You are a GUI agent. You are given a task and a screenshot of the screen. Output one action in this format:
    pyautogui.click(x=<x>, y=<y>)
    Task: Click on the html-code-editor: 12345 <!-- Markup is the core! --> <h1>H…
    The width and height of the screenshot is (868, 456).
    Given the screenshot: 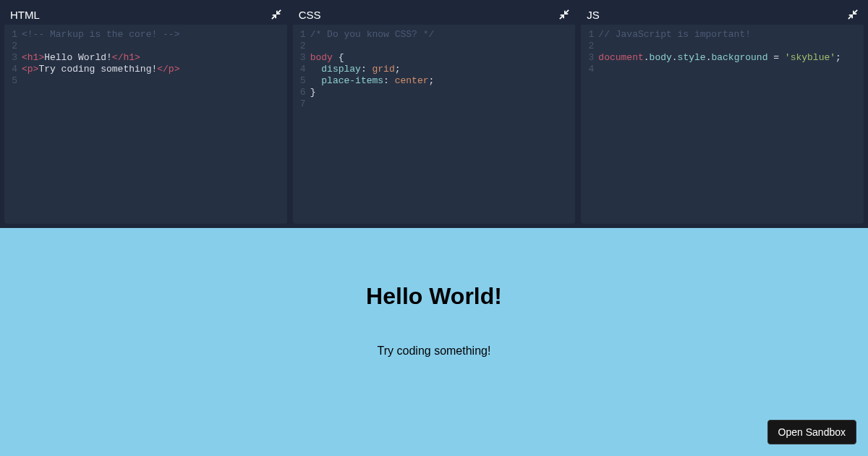 What is the action you would take?
    pyautogui.click(x=146, y=124)
    